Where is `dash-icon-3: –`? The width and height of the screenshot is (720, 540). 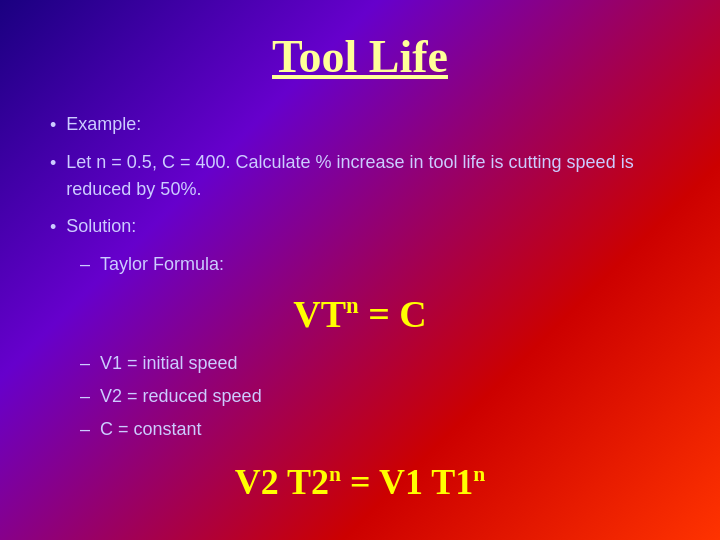 dash-icon-3: – is located at coordinates (85, 396).